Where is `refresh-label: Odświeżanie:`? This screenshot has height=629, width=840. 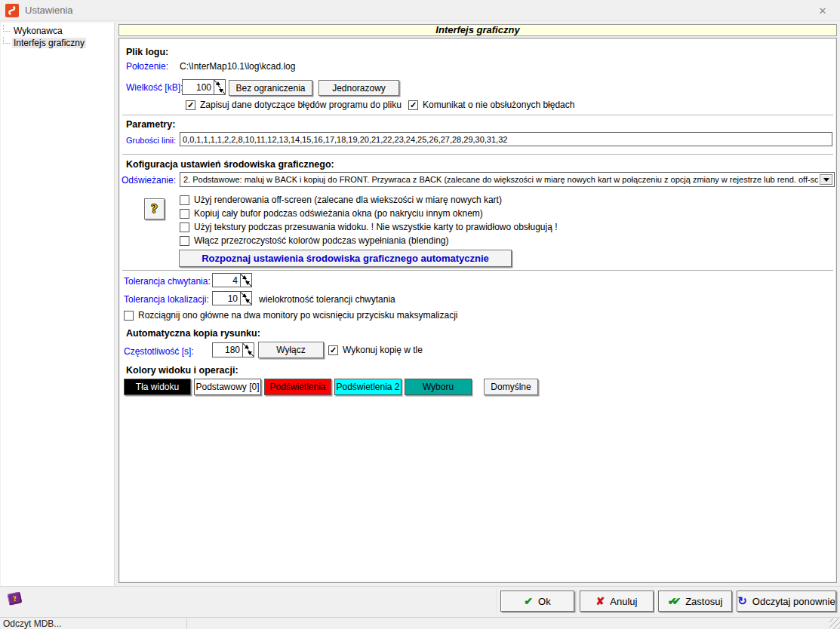 refresh-label: Odświeżanie: is located at coordinates (149, 180).